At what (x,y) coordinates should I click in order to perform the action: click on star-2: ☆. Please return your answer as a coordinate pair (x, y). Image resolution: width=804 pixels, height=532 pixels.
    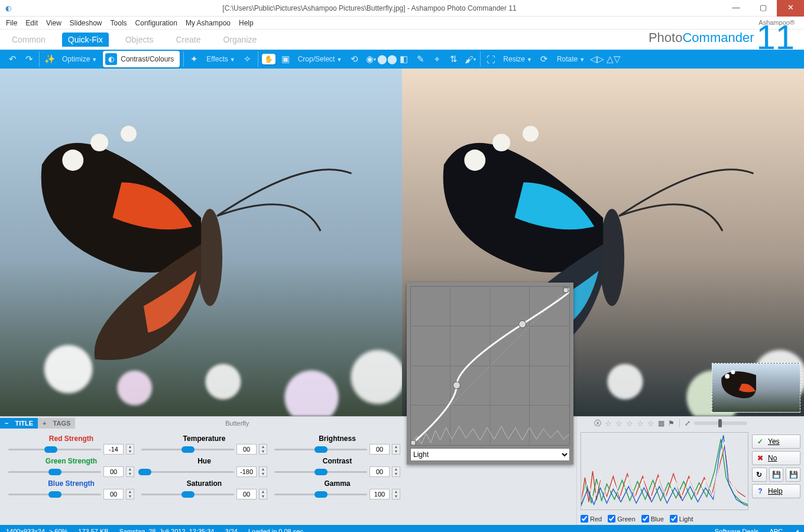
    Looking at the image, I should click on (619, 423).